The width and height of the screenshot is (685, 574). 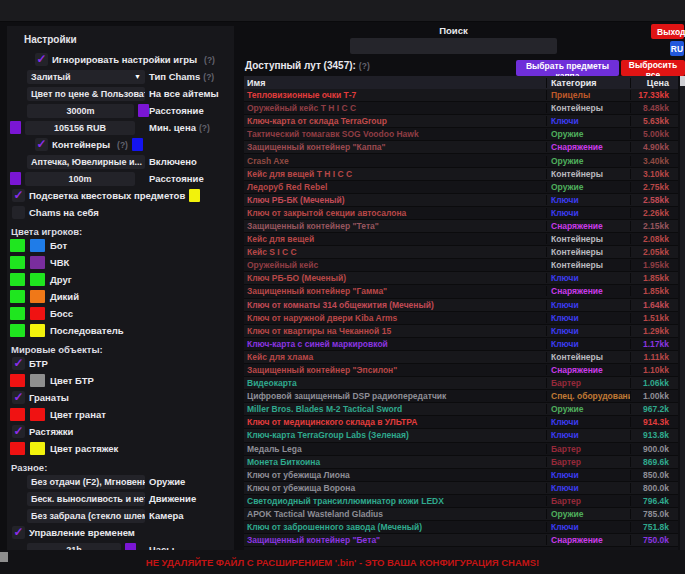 I want to click on table-row: Crash Axe Оружие 3.40kk, so click(x=461, y=160).